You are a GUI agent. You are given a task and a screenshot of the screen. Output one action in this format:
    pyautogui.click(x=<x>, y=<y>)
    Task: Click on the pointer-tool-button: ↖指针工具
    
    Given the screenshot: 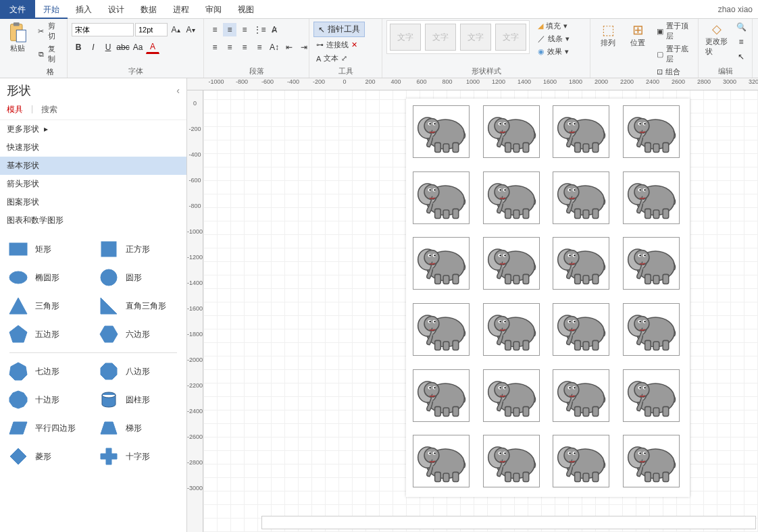 What is the action you would take?
    pyautogui.click(x=339, y=30)
    